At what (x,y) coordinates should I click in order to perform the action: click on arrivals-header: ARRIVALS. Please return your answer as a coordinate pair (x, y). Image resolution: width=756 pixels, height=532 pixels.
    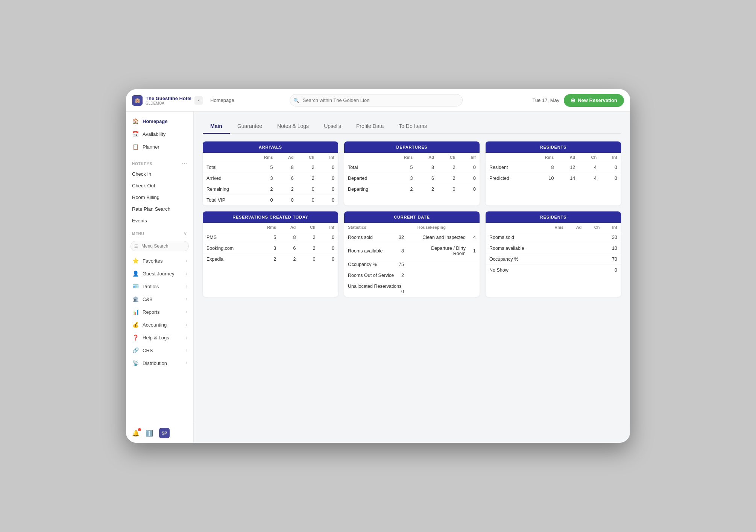
    Looking at the image, I should click on (270, 147).